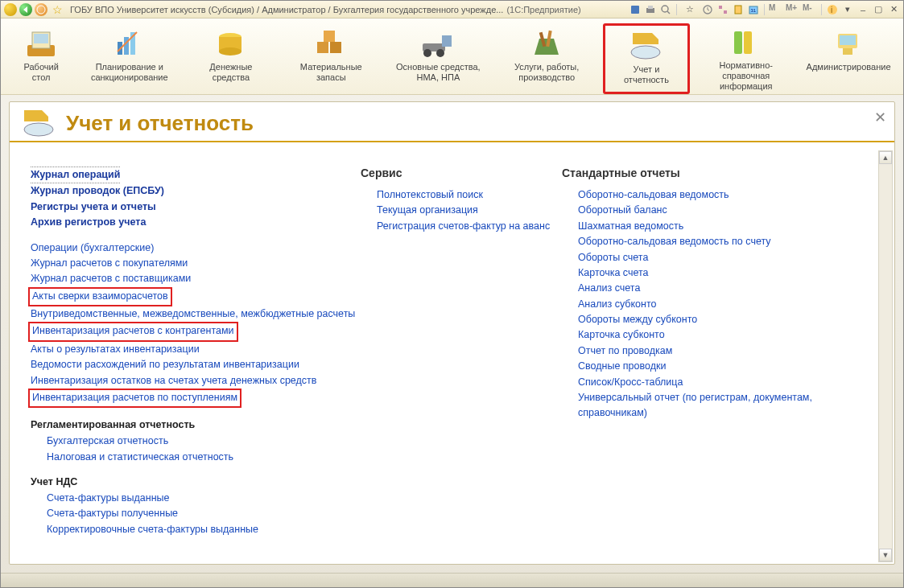  Describe the element at coordinates (707, 405) in the screenshot. I see `link-item: Универсальный отчет (по регистрам, докум…` at that location.